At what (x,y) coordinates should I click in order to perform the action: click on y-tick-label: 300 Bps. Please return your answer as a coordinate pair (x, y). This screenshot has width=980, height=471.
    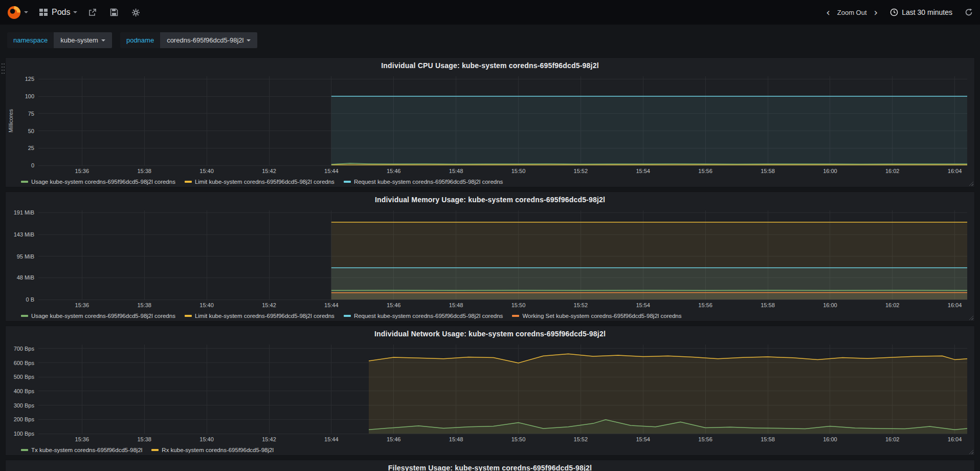
    Looking at the image, I should click on (25, 405).